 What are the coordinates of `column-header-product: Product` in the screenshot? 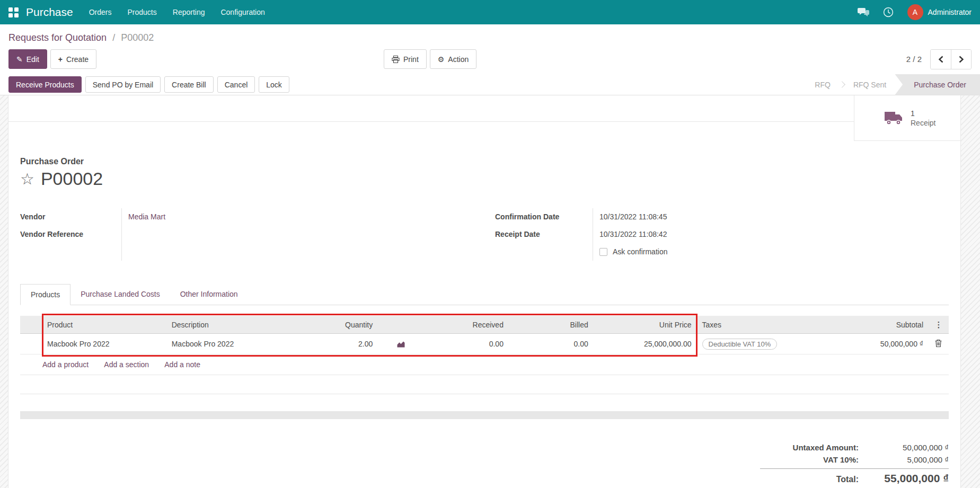 It's located at (104, 324).